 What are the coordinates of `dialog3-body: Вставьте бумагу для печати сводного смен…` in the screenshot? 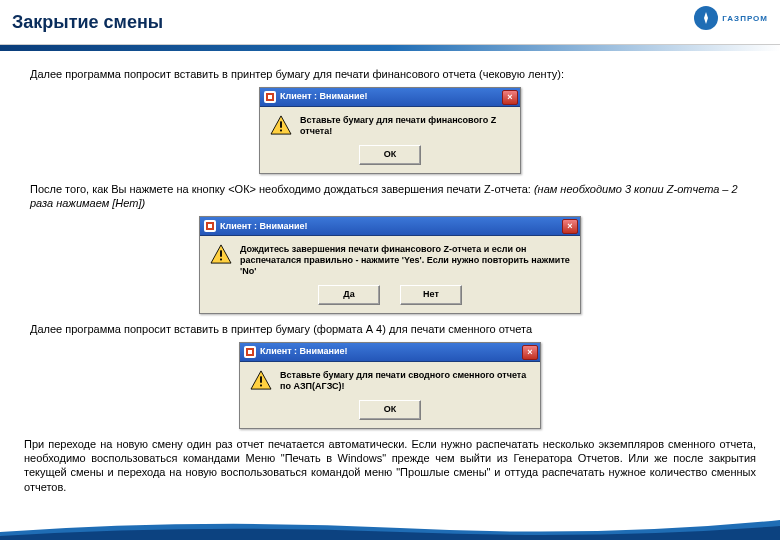 It's located at (390, 380).